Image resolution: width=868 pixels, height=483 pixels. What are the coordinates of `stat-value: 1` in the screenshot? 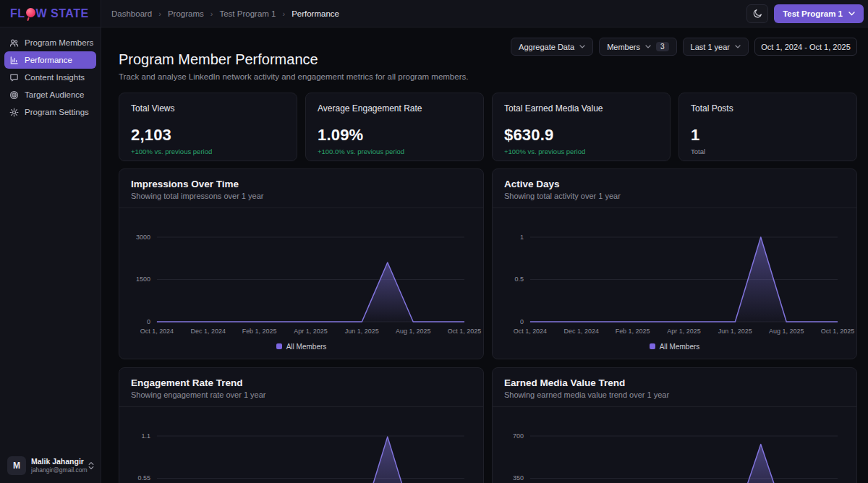 It's located at (768, 135).